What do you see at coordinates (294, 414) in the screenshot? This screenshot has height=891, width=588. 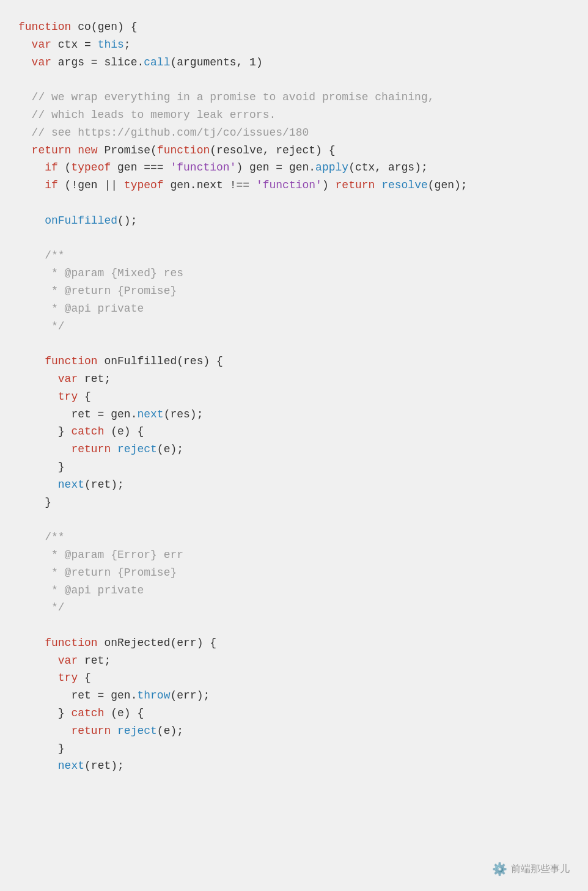 I see `code-line: ret = gen.next(res);` at bounding box center [294, 414].